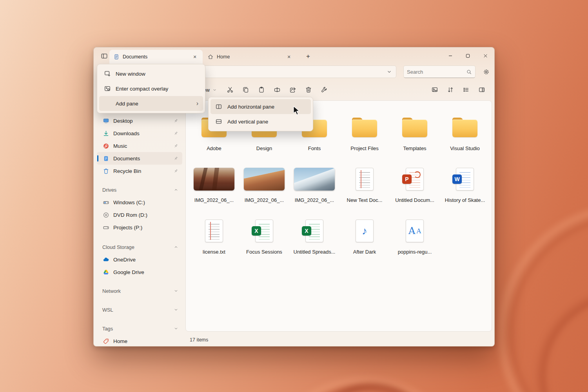 The image size is (588, 392). What do you see at coordinates (176, 146) in the screenshot?
I see `pin-icon` at bounding box center [176, 146].